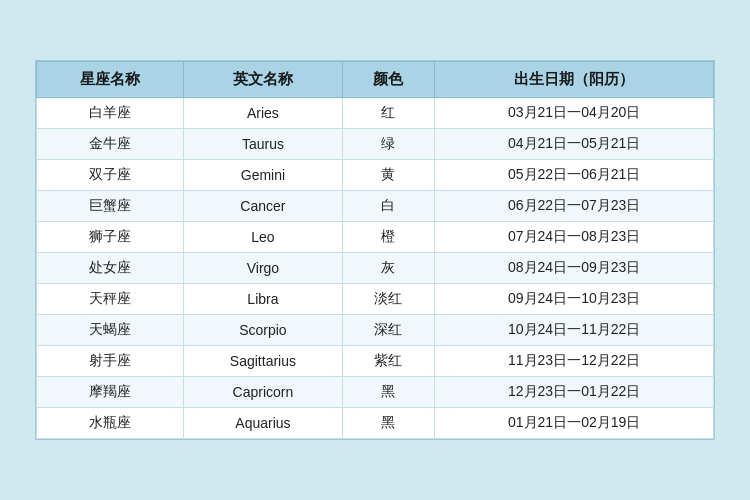  I want to click on table-cell: 10月24日一11月22日, so click(574, 330).